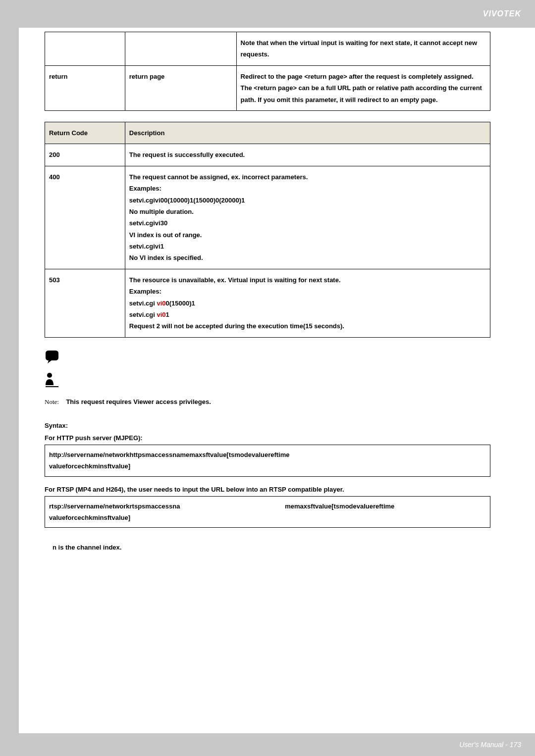  What do you see at coordinates (85, 303) in the screenshot?
I see `cell-503: 503` at bounding box center [85, 303].